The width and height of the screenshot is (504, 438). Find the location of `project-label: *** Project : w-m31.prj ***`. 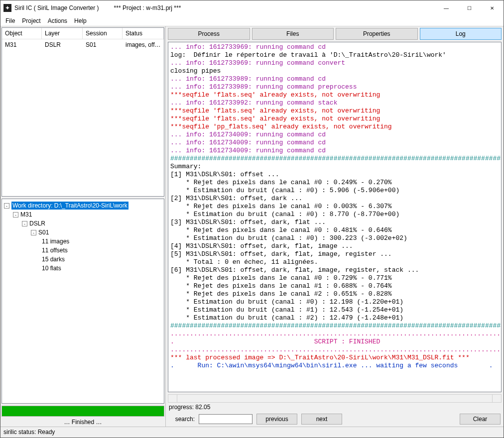

project-label: *** Project : w-m31.prj *** is located at coordinates (274, 8).